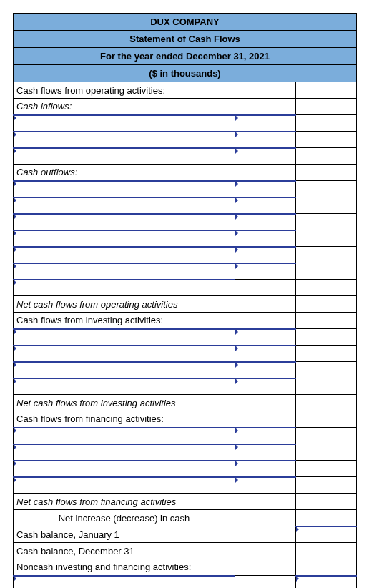 The width and height of the screenshot is (369, 588). Describe the element at coordinates (185, 39) in the screenshot. I see `header-title: Statement of Cash Flows` at that location.